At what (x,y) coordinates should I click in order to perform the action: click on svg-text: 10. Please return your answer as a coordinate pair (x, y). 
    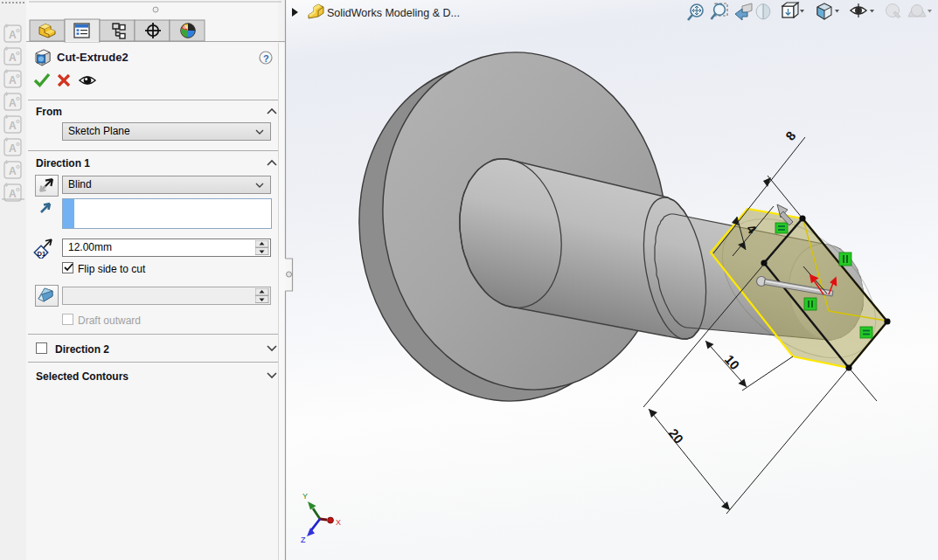
    Looking at the image, I should click on (733, 363).